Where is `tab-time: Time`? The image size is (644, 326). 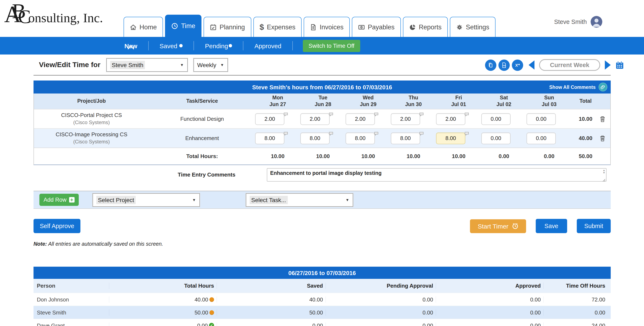
tab-time: Time is located at coordinates (184, 26).